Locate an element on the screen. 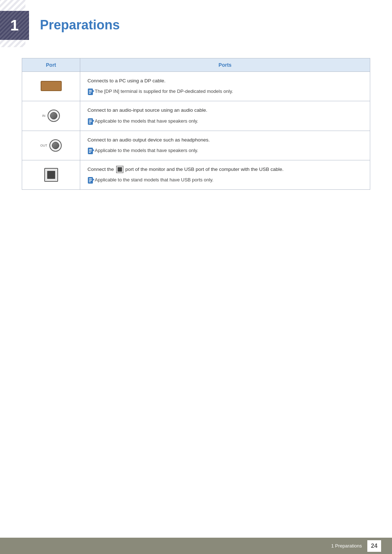  page-footer: 1 Preparations 24 is located at coordinates (196, 546).